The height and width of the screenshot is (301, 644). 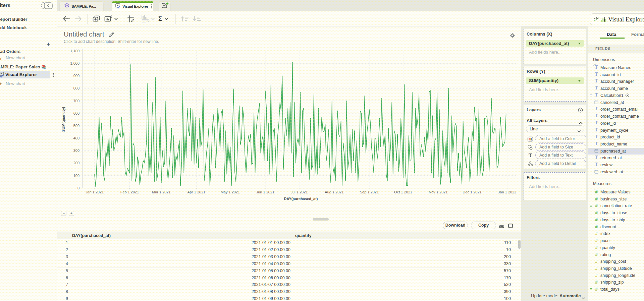 What do you see at coordinates (230, 192) in the screenshot?
I see `svg-text: May 1 2021` at bounding box center [230, 192].